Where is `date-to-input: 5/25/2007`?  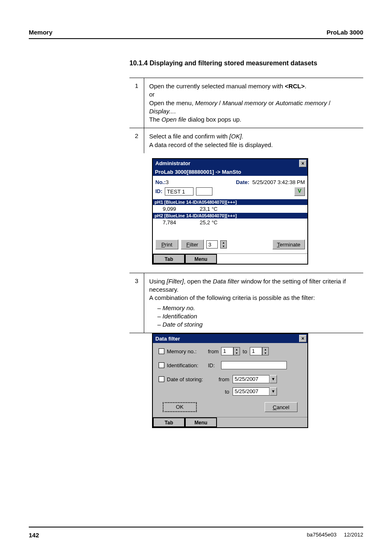 date-to-input: 5/25/2007 is located at coordinates (251, 391).